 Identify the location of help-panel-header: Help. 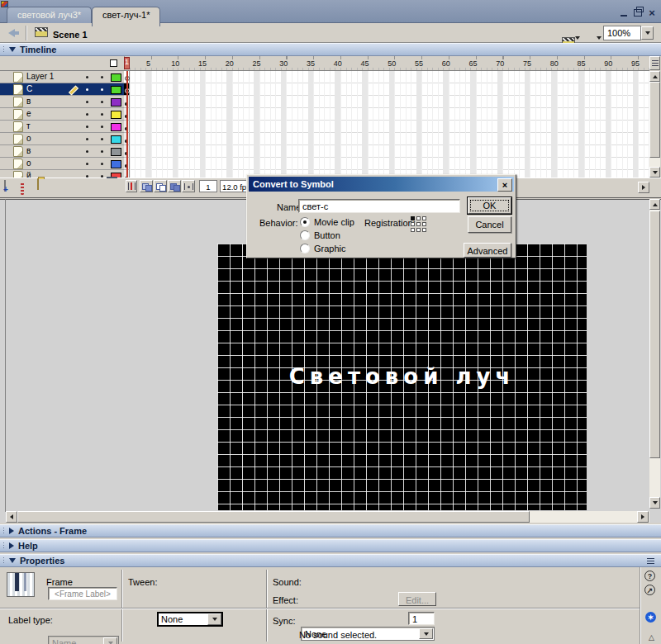
(330, 546).